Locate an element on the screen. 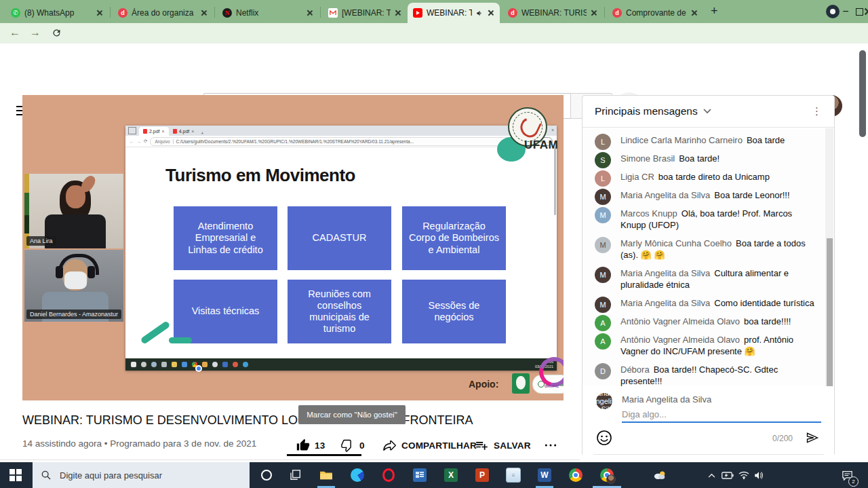  more-actions-button is located at coordinates (551, 445).